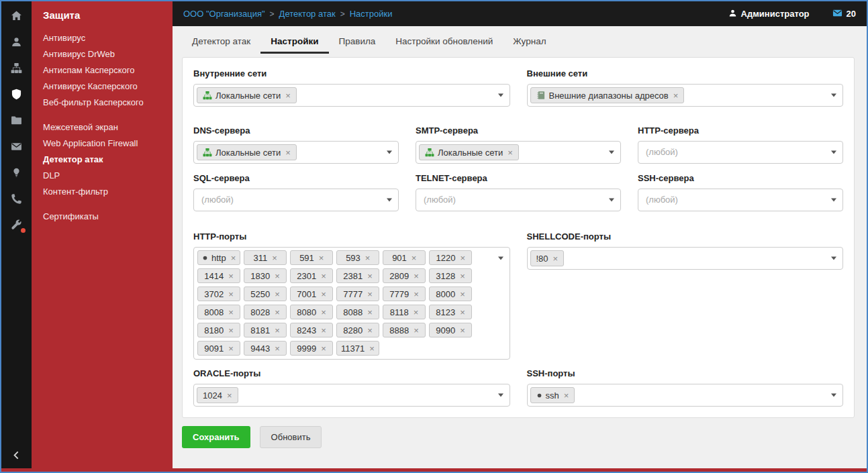 The height and width of the screenshot is (473, 868). Describe the element at coordinates (296, 152) in the screenshot. I see `multiselect-dns-servers: Локальные сети×` at that location.